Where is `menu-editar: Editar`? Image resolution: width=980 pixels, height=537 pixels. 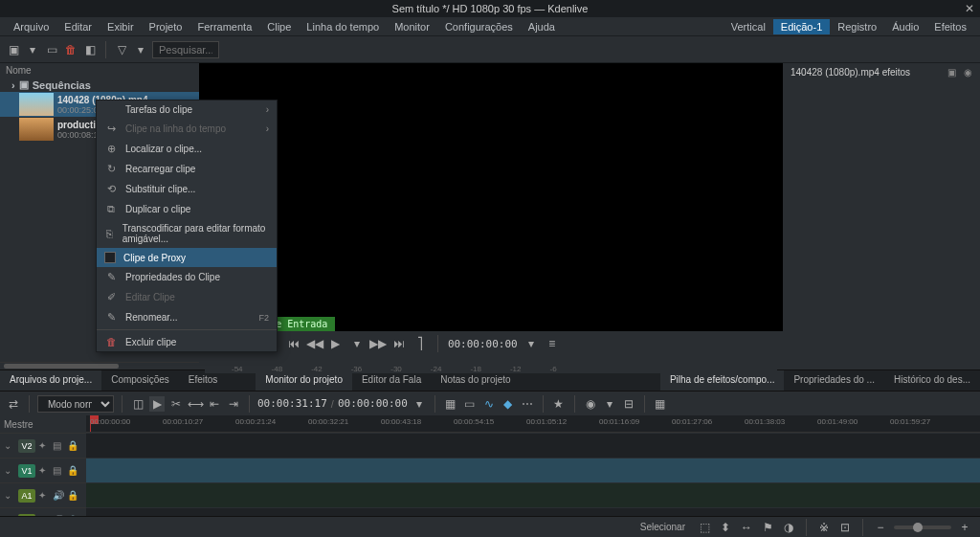
menu-editar: Editar is located at coordinates (78, 27).